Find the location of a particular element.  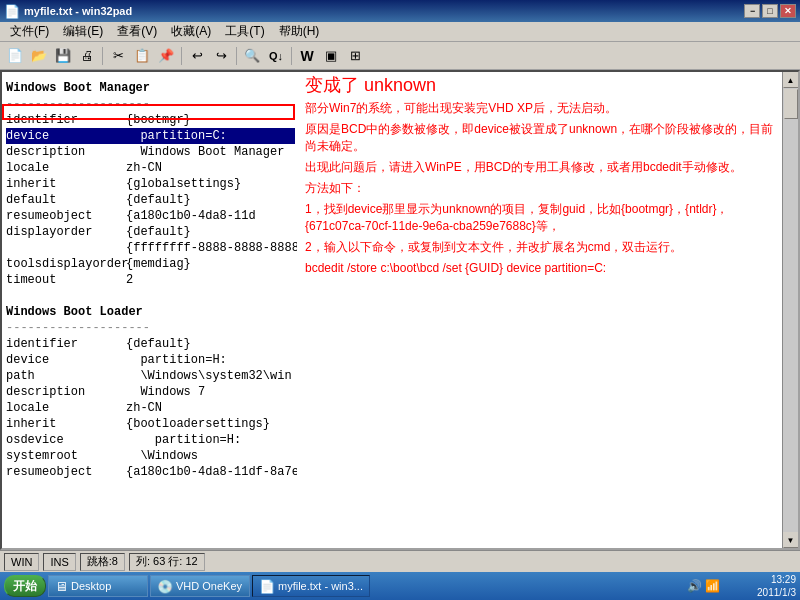

editor-line-9: displayorder{default} is located at coordinates (150, 232).